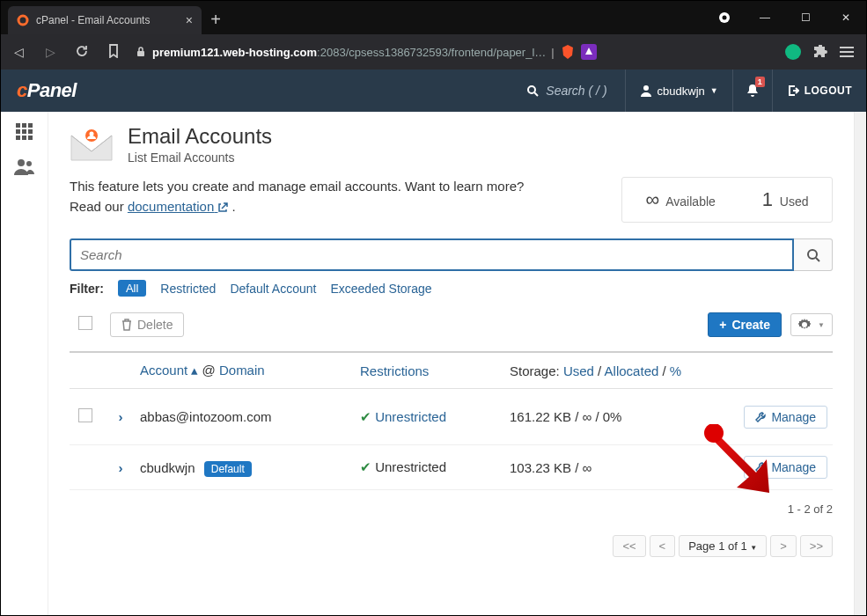  What do you see at coordinates (228, 469) in the screenshot?
I see `default-badge: Default` at bounding box center [228, 469].